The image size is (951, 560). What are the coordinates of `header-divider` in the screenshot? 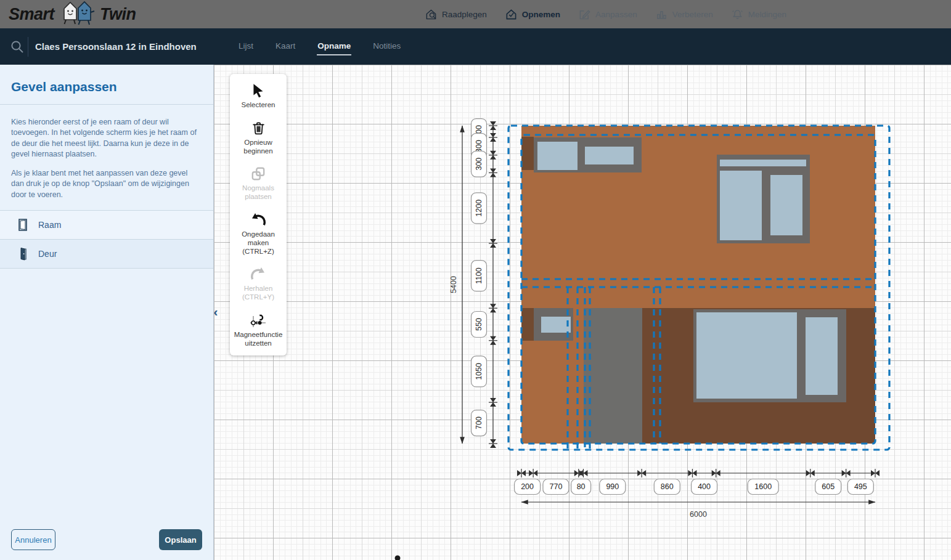 It's located at (28, 47).